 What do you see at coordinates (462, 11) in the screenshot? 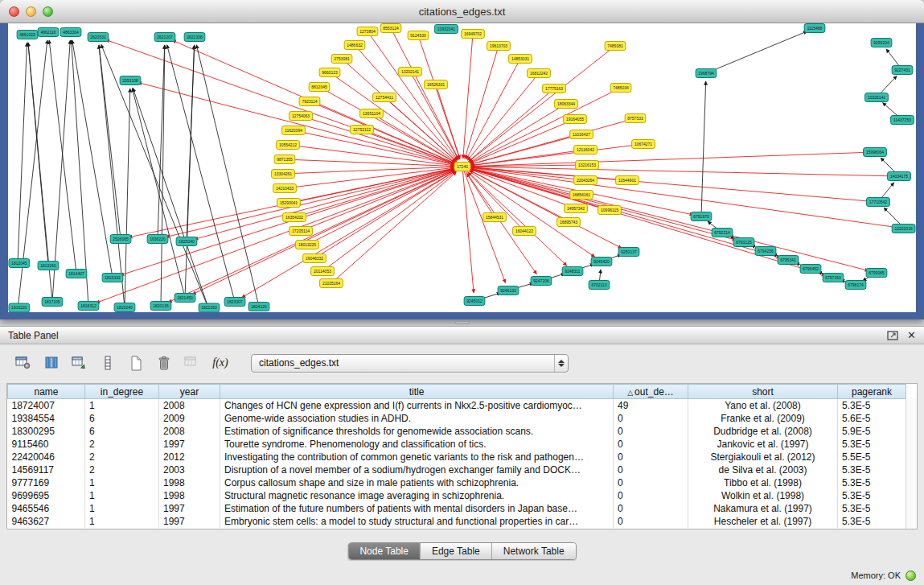
I see `window-titlebar: citations_edges.txt` at bounding box center [462, 11].